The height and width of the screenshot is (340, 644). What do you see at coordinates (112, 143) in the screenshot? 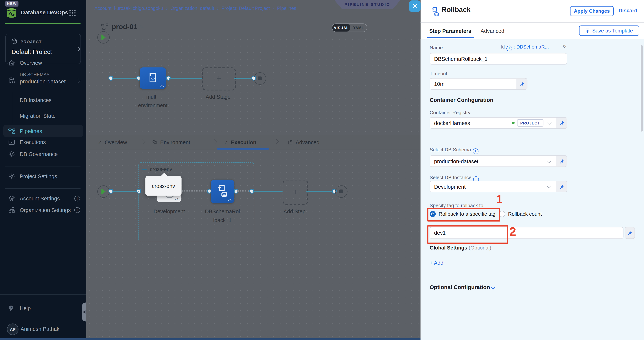
I see `tab-overview: ✓Overview` at bounding box center [112, 143].